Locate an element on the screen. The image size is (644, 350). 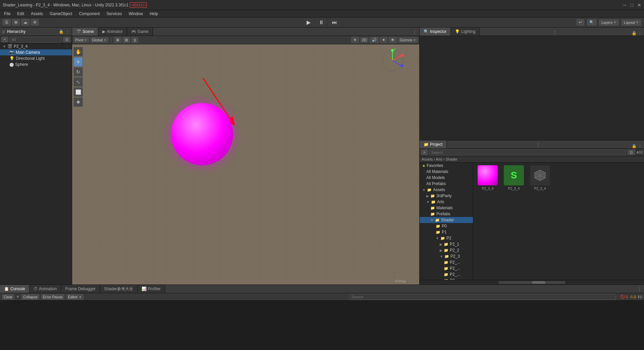
hierarchy-scene-root: ▼ 🎬 P2_3_4 ⋮ is located at coordinates (36, 46).